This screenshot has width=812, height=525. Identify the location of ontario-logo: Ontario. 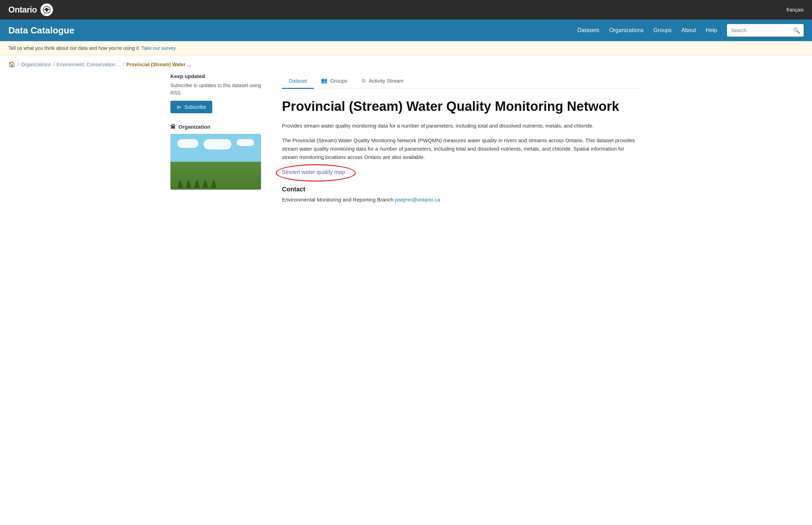
(31, 10).